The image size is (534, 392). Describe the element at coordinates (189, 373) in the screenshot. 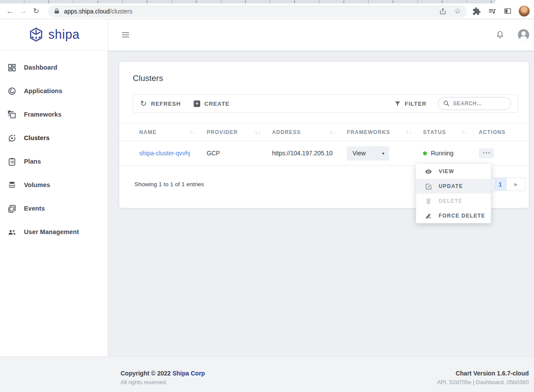

I see `company-link: Shipa Corp` at that location.